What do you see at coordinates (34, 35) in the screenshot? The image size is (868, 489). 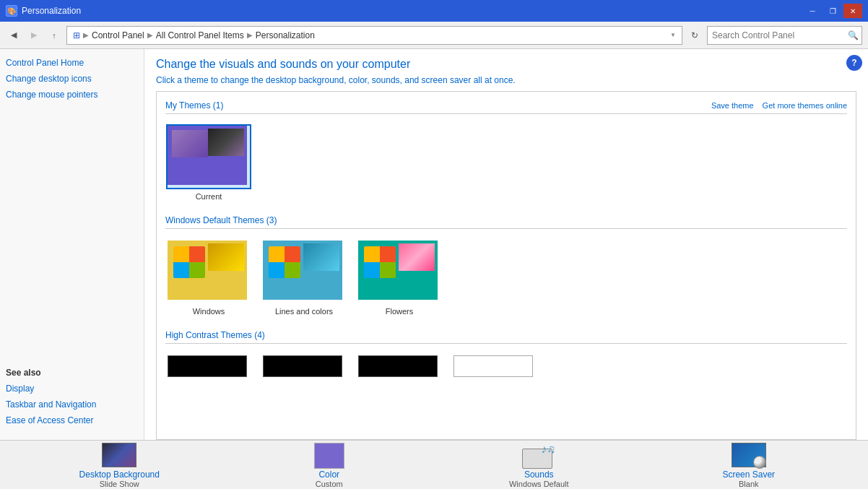 I see `forward-button: ▶` at bounding box center [34, 35].